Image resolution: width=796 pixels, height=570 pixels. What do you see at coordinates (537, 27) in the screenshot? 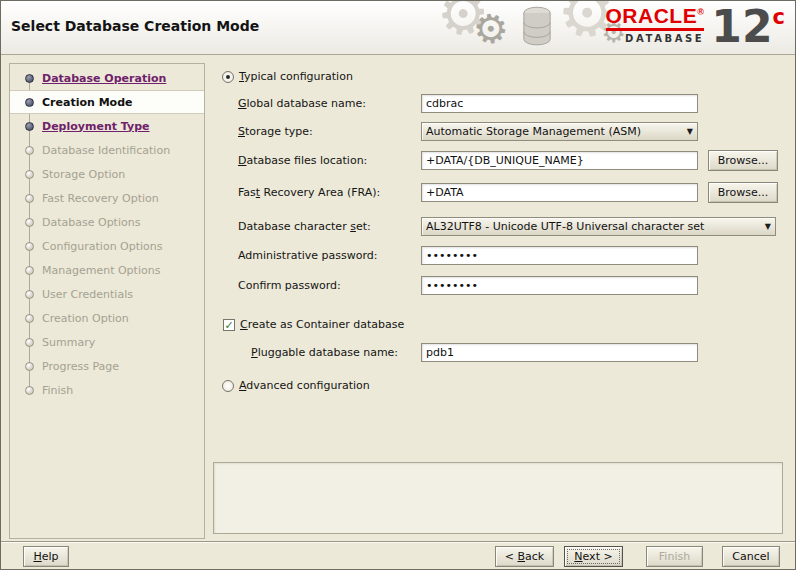
I see `database-cylinder-icon` at bounding box center [537, 27].